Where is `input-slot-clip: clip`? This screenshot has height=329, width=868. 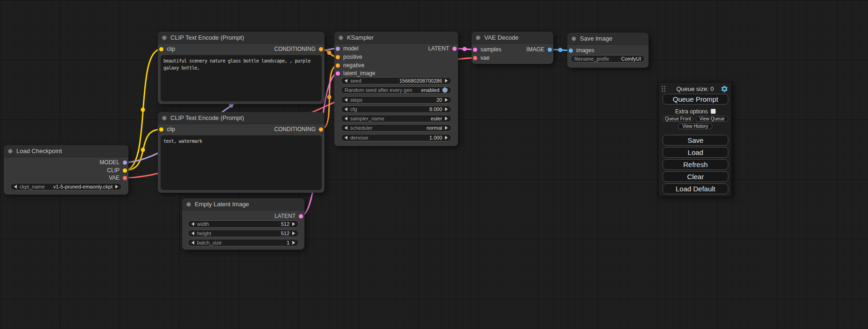
input-slot-clip: clip is located at coordinates (167, 49).